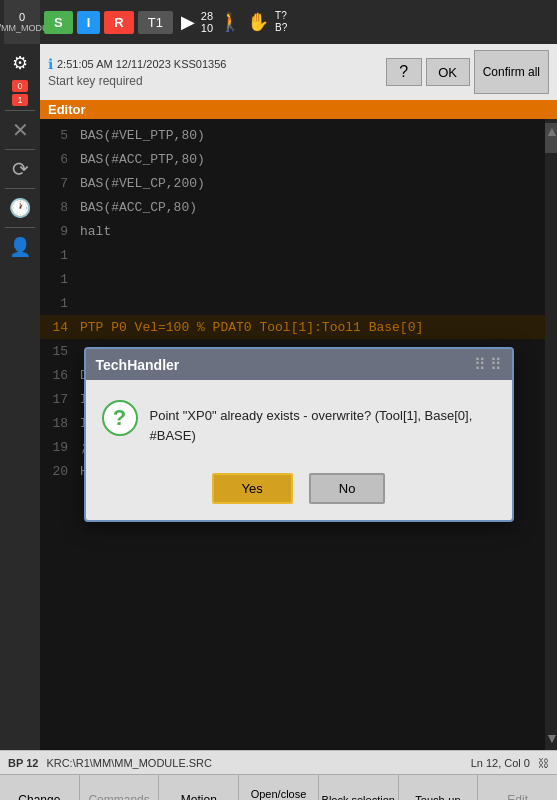 The width and height of the screenshot is (557, 800). What do you see at coordinates (439, 788) in the screenshot?
I see `touch-up-button: Touch-up` at bounding box center [439, 788].